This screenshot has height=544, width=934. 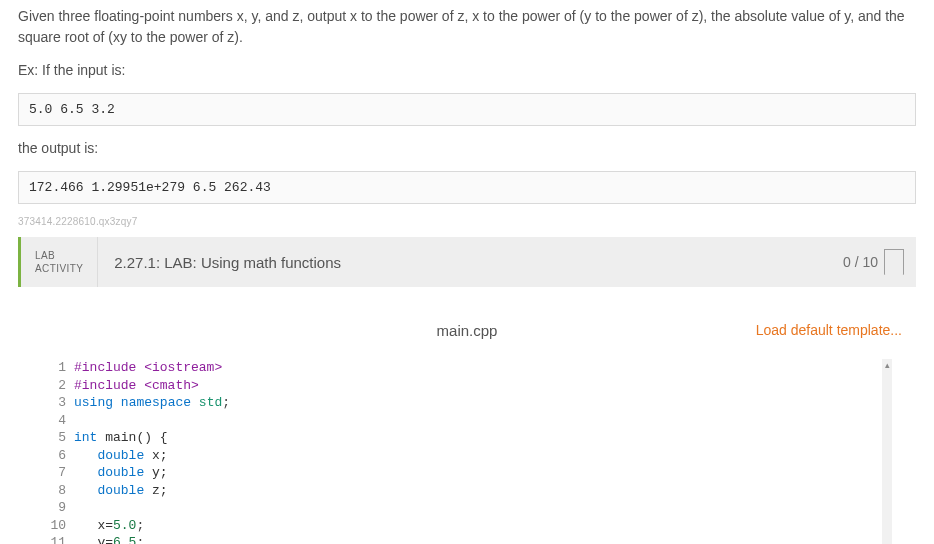 I want to click on activity-tag: LAB ACTIVITY, so click(x=60, y=262).